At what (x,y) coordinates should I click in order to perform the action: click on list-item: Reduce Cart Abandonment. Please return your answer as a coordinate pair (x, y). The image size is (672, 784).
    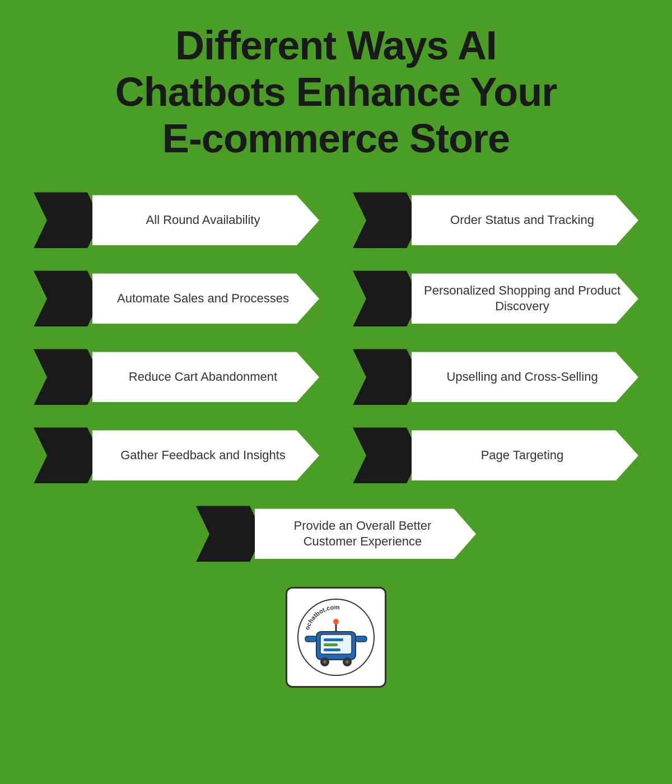
    Looking at the image, I should click on (176, 377).